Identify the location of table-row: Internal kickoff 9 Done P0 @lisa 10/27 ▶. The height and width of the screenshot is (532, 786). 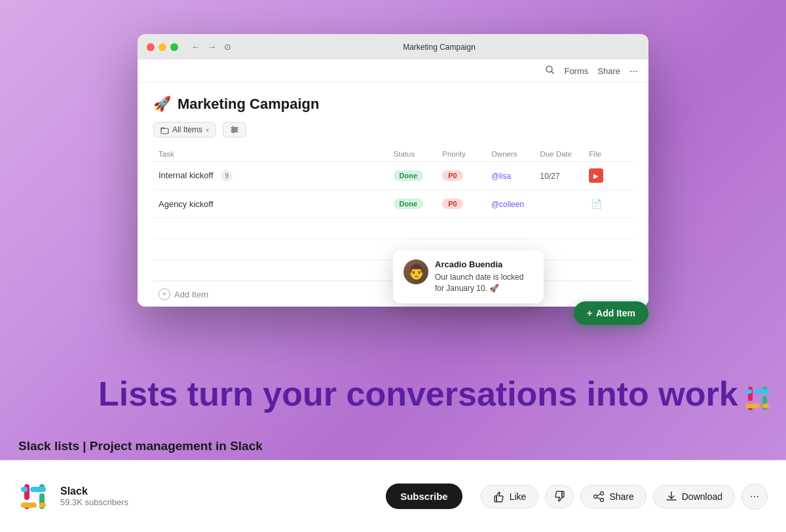
(393, 176).